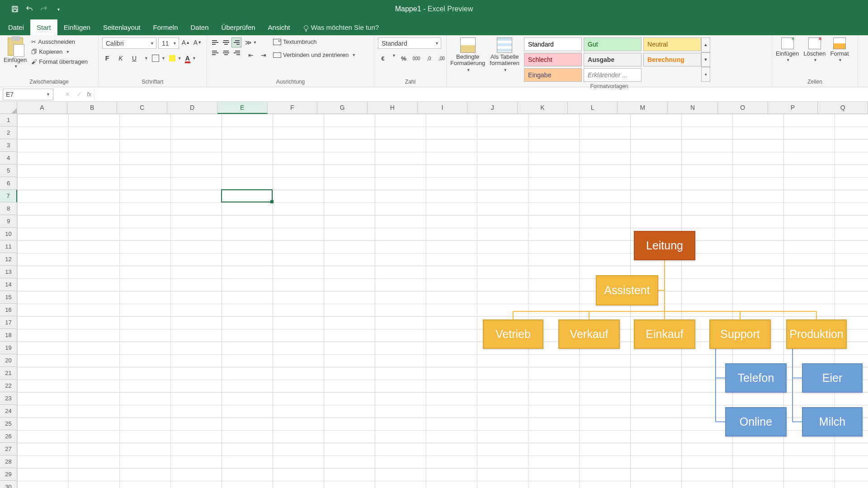 The image size is (868, 488). What do you see at coordinates (553, 60) in the screenshot?
I see `style-schlecht: Schlecht` at bounding box center [553, 60].